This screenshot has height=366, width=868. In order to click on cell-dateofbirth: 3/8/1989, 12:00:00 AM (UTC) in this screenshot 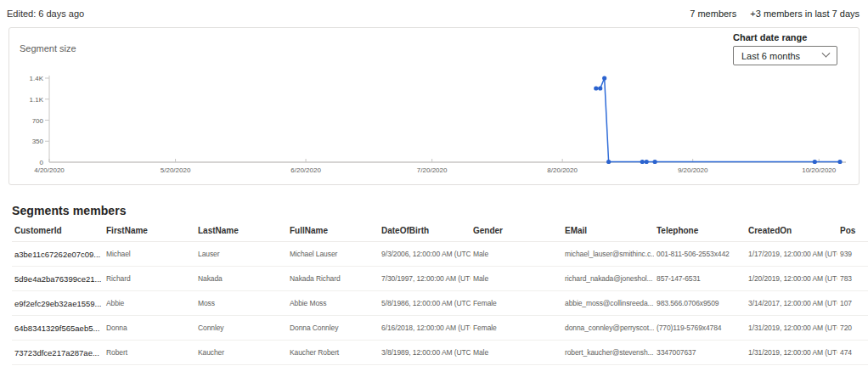, I will do `click(425, 352)`.